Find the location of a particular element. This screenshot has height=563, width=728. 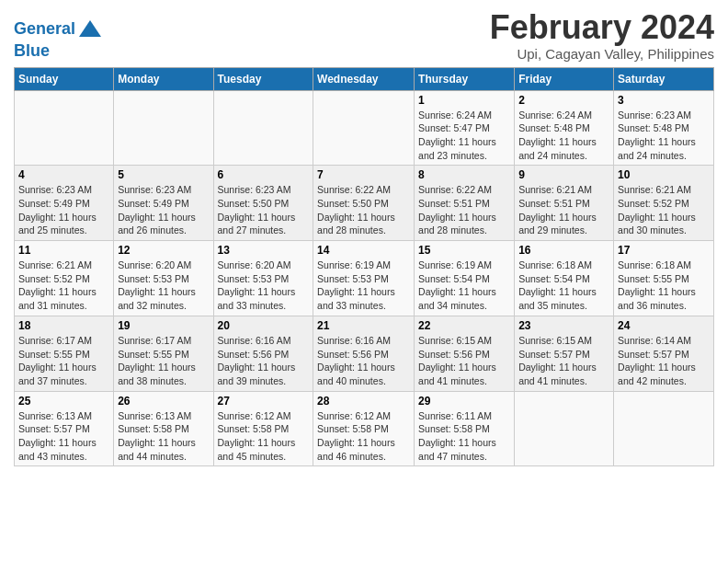

day-header-thursday: Thursday is located at coordinates (465, 79).